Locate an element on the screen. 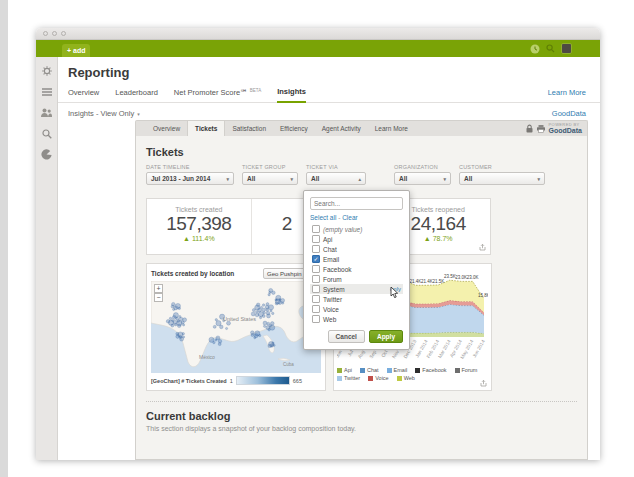 This screenshot has height=477, width=634. cancel-button: Cancel is located at coordinates (346, 336).